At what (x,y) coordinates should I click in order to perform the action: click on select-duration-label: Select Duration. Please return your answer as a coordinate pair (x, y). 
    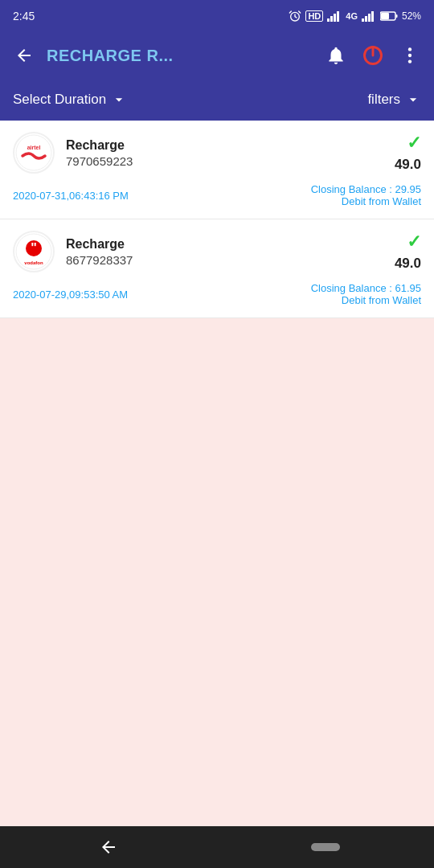
    Looking at the image, I should click on (59, 100).